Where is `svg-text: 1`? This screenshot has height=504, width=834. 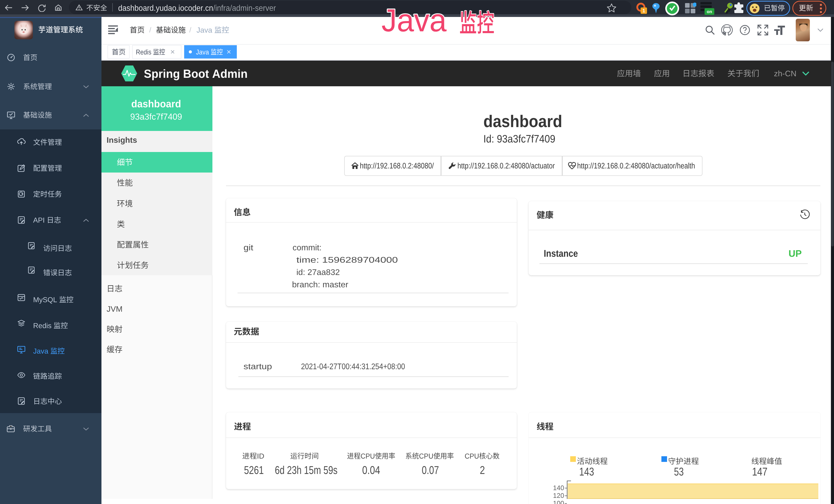
svg-text: 1 is located at coordinates (644, 11).